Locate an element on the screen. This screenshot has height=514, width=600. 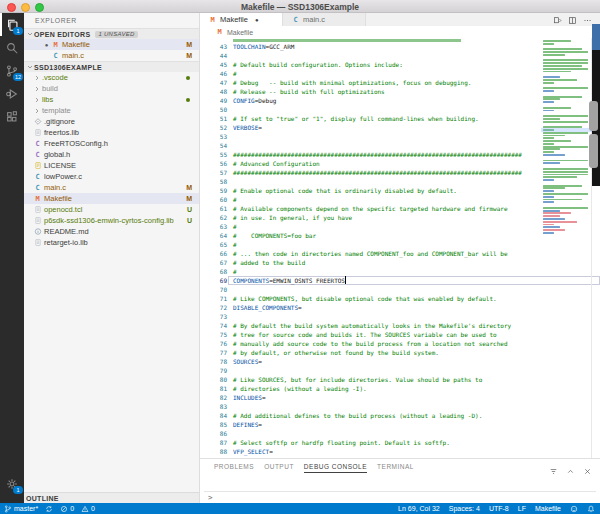
tree-file-main.c: Cmain.cM is located at coordinates (112, 188).